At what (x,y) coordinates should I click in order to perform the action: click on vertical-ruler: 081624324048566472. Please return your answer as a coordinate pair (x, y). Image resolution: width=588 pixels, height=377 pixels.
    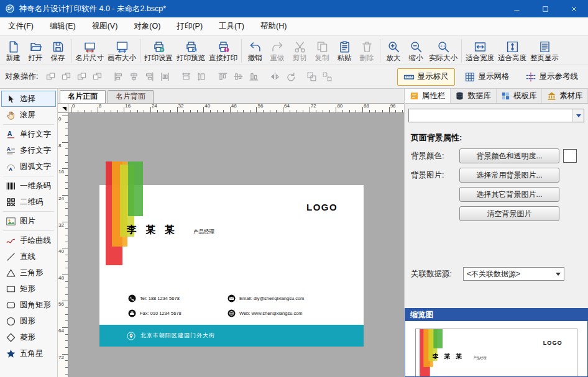
    Looking at the image, I should click on (63, 245).